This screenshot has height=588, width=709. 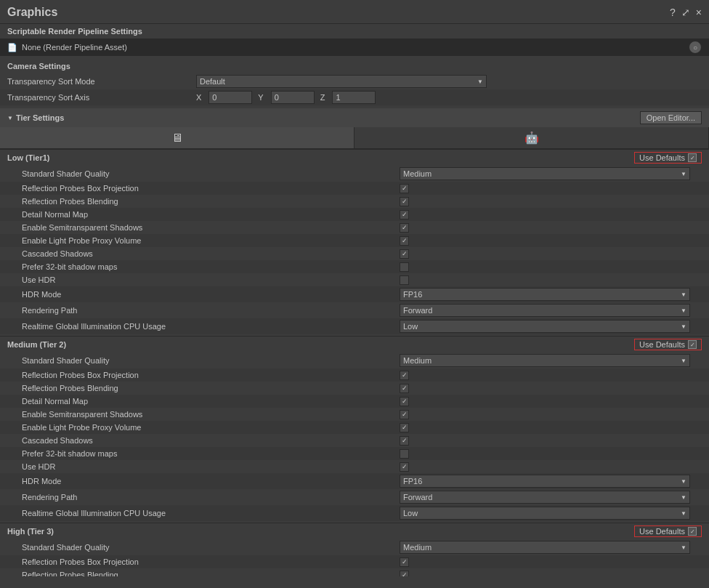 What do you see at coordinates (668, 531) in the screenshot?
I see `tier-3-use-defaults-button: Use Defaults` at bounding box center [668, 531].